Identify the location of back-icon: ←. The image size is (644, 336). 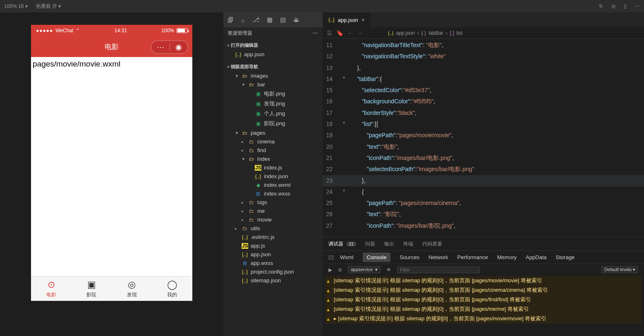
(350, 33).